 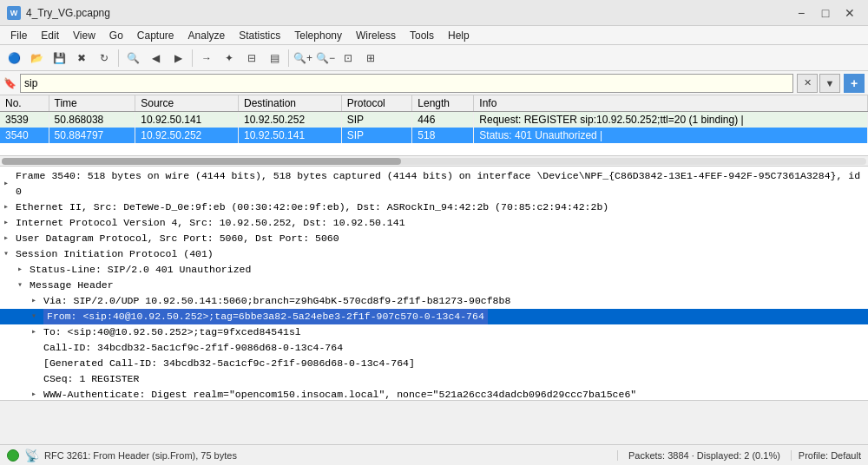 What do you see at coordinates (24, 104) in the screenshot?
I see `col-no: No.` at bounding box center [24, 104].